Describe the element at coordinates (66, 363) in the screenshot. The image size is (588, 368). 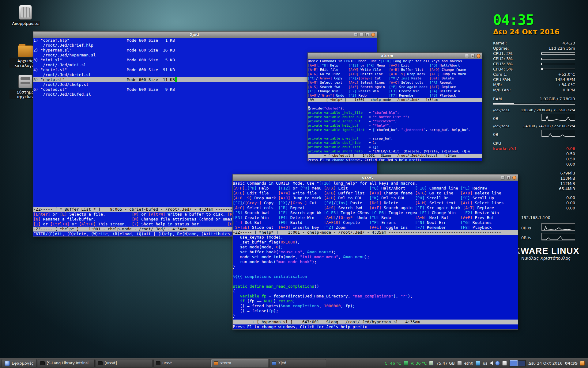
I see `taskbar-task-slang: [S-Lang Library Intrinsic ...` at that location.